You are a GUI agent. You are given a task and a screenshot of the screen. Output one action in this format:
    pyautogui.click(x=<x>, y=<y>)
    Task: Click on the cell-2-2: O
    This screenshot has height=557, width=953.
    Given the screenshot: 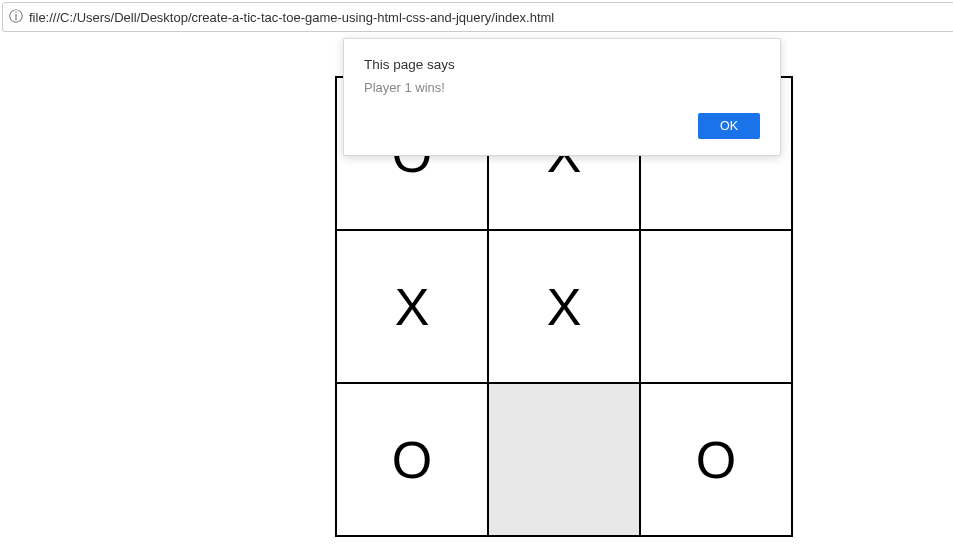 What is the action you would take?
    pyautogui.click(x=716, y=460)
    